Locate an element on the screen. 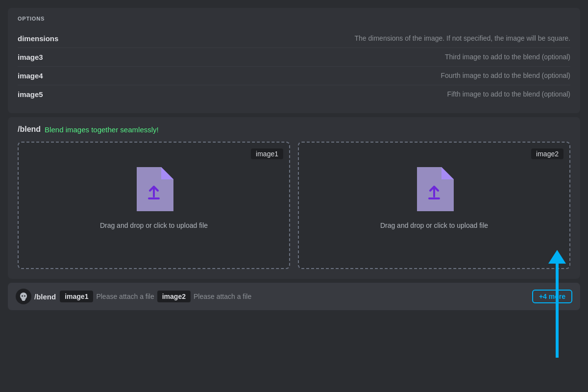  placeholder-image2: Please attach a file is located at coordinates (222, 296).